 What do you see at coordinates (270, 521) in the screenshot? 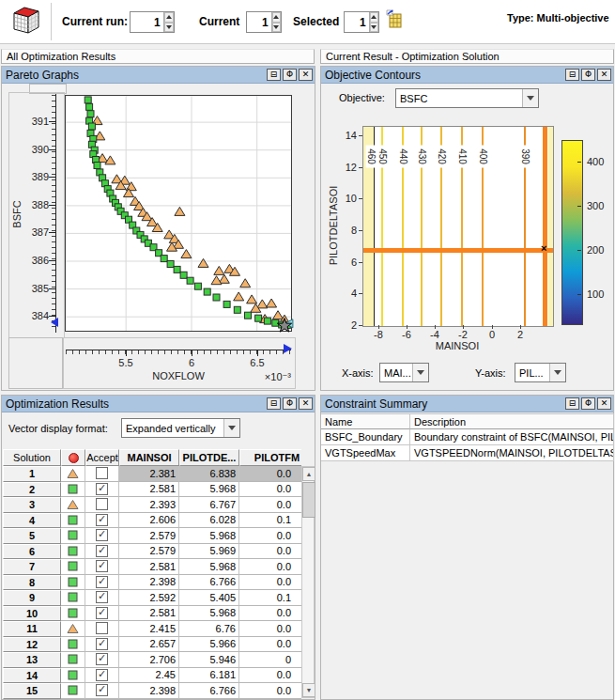
I see `pilotfm-cell: 0.1` at bounding box center [270, 521].